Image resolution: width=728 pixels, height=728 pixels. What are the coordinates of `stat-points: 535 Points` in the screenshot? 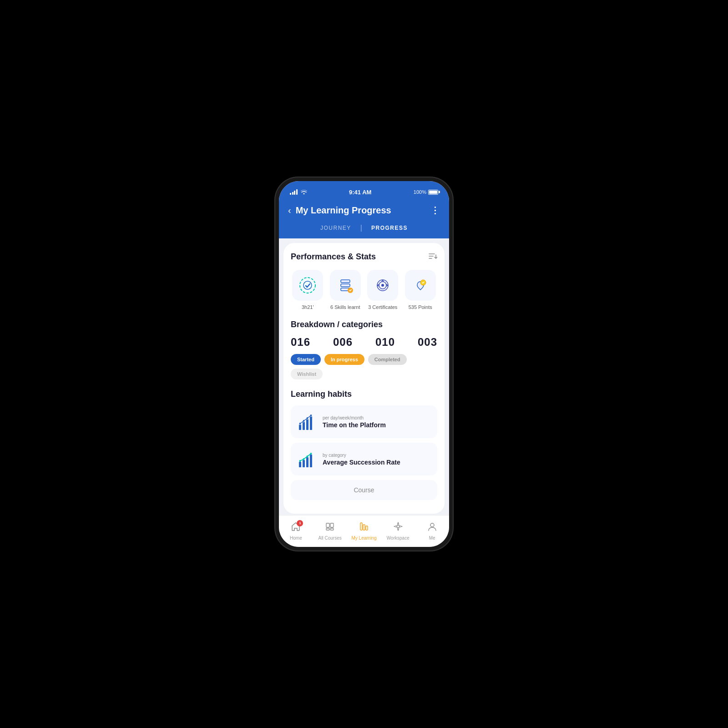 It's located at (420, 290).